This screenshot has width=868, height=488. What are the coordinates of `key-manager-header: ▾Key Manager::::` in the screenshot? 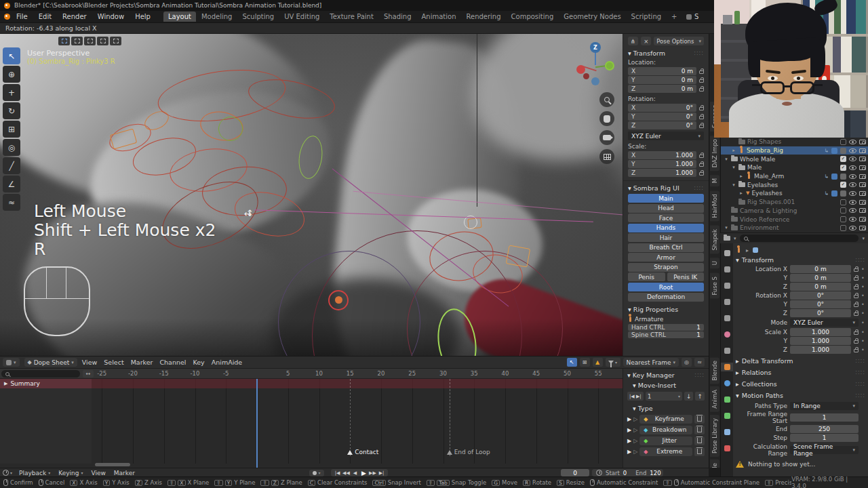 It's located at (666, 375).